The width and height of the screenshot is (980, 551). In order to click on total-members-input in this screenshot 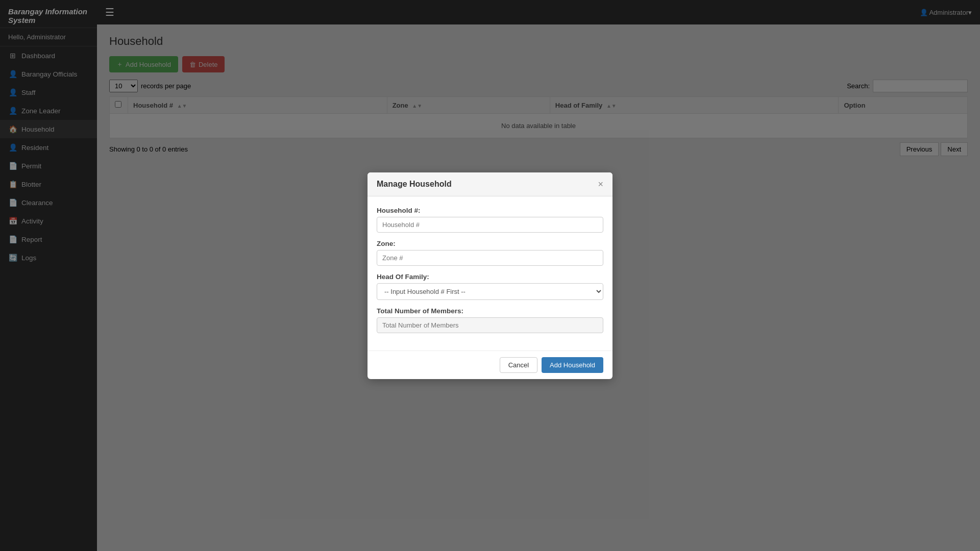, I will do `click(490, 325)`.